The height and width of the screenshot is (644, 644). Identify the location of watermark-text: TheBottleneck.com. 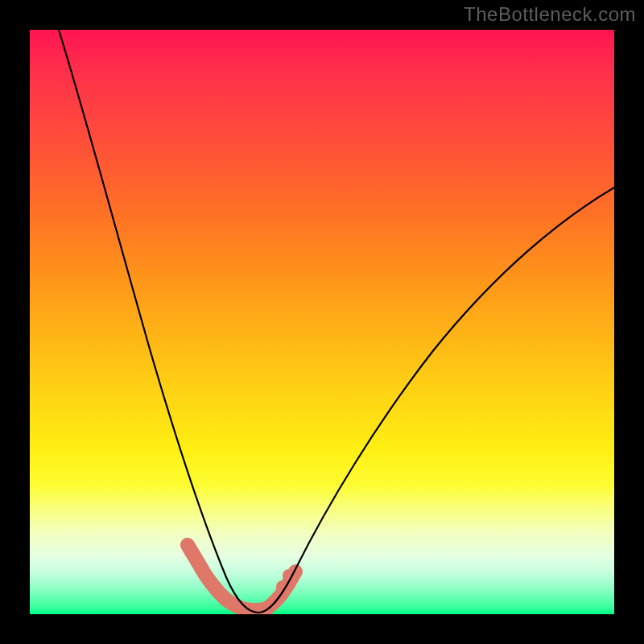
(550, 14).